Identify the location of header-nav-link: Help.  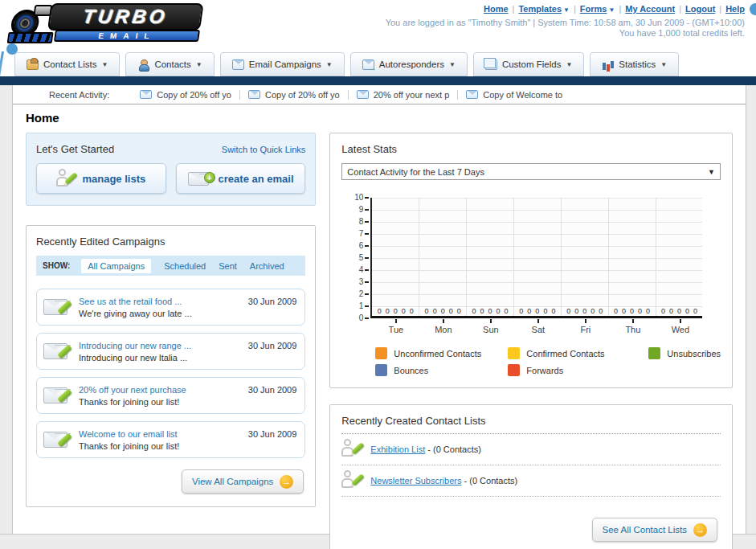
(735, 9).